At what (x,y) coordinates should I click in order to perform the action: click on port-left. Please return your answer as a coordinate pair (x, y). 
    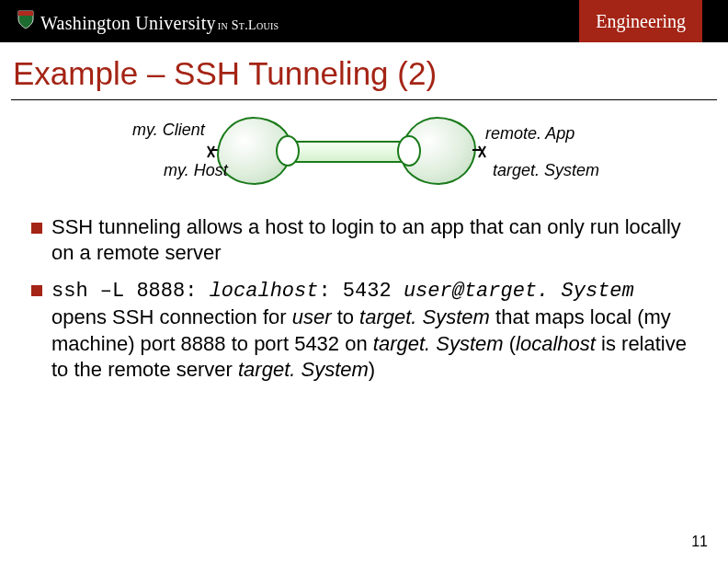
    Looking at the image, I should click on (288, 151).